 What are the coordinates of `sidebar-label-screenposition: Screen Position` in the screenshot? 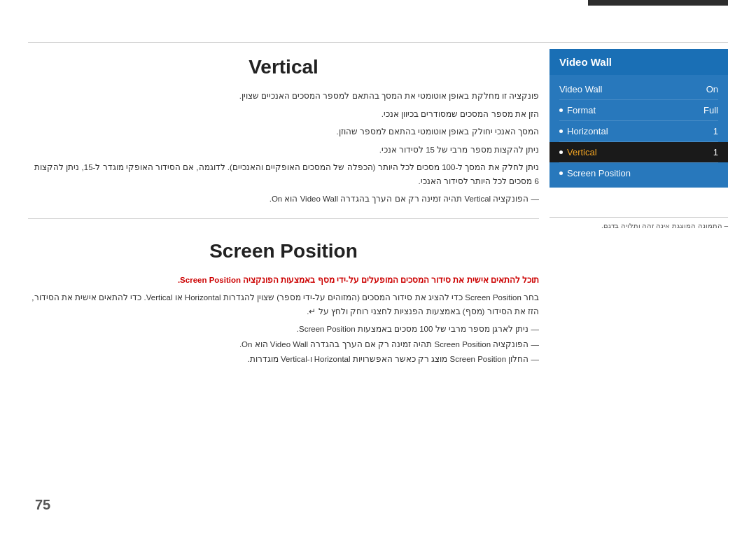 It's located at (595, 174).